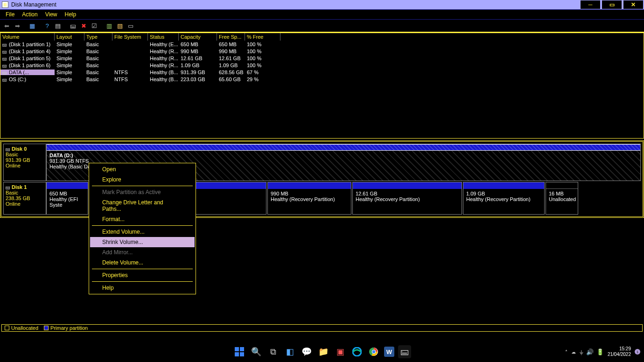 The height and width of the screenshot is (362, 644). What do you see at coordinates (5, 5) in the screenshot?
I see `app-icon: ⊞` at bounding box center [5, 5].